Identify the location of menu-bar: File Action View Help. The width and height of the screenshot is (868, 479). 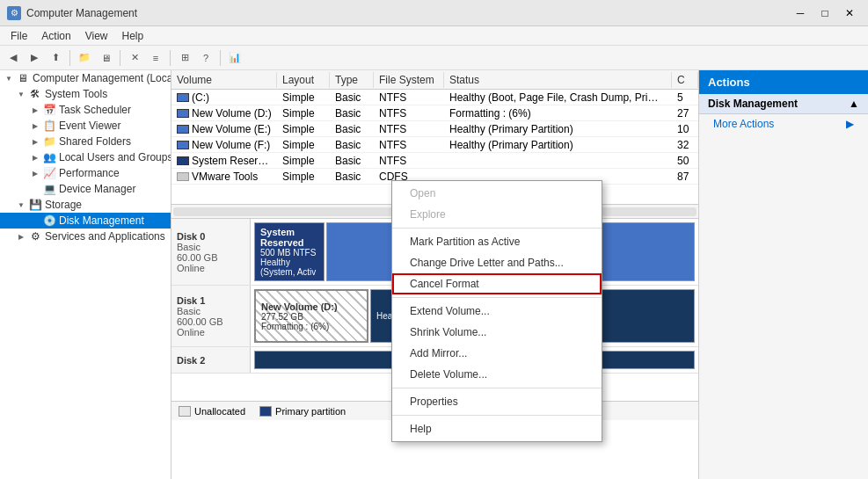
(434, 36).